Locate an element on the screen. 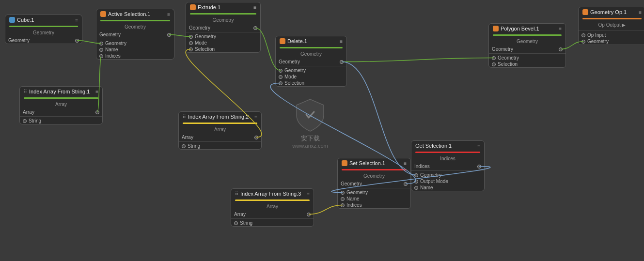 The image size is (644, 261). cube1-type: Geometry is located at coordinates (44, 33).